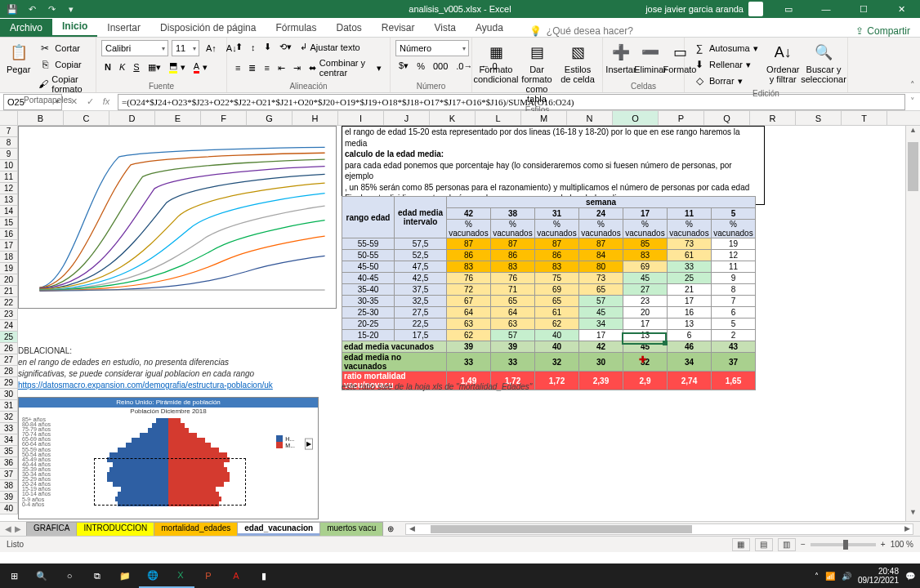 This screenshot has height=588, width=920. What do you see at coordinates (14, 576) in the screenshot?
I see `start-button: ⊞` at bounding box center [14, 576].